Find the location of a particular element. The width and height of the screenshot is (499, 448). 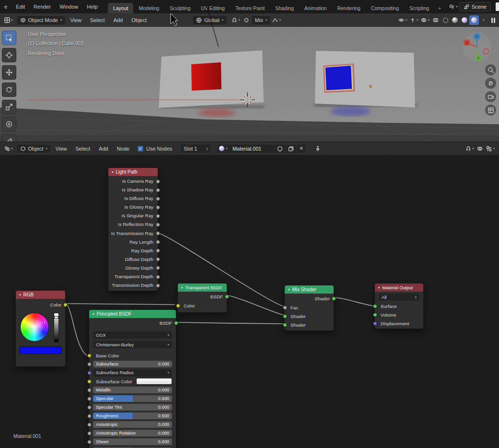

menu-edit: Edit is located at coordinates (20, 7).